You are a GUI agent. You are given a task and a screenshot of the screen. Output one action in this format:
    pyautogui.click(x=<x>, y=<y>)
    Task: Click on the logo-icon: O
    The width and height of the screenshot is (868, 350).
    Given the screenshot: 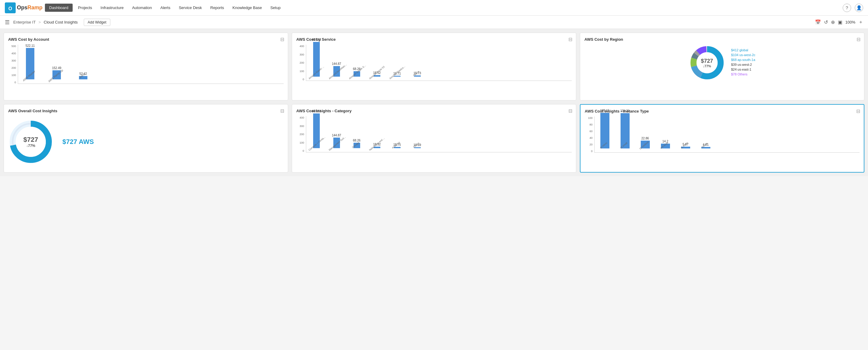 What is the action you would take?
    pyautogui.click(x=10, y=8)
    